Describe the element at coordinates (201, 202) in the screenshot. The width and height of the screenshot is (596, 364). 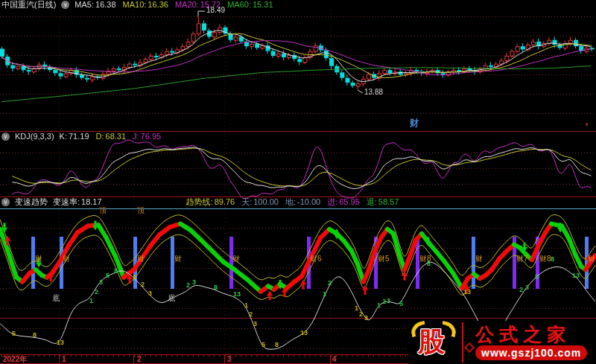
I see `trend-panel-header: ∨ 变速趋势 变速率:18.17 趋势线:89.76 天:100.00 地:-1…` at that location.